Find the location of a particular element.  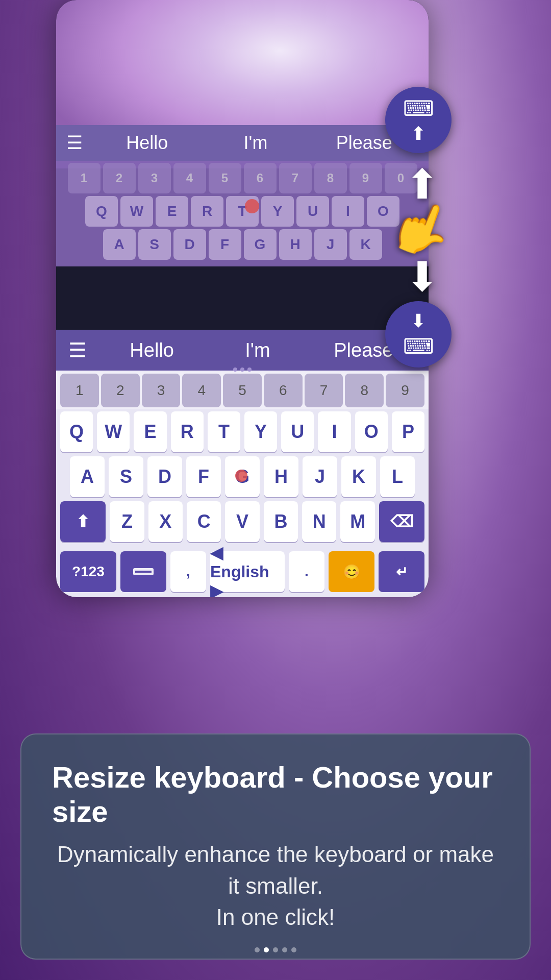

key-h: H is located at coordinates (281, 477).